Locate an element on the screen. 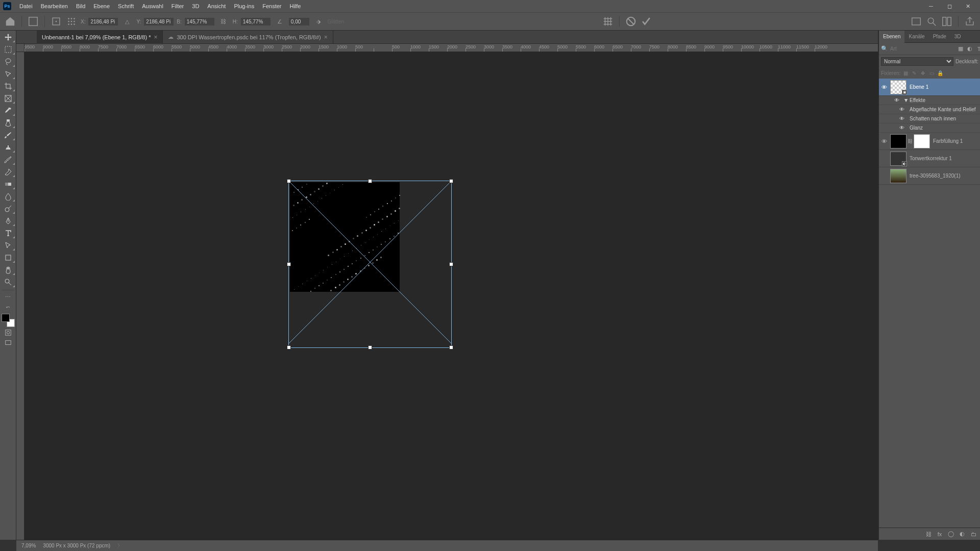 The image size is (980, 551). layer-row: 👁 ⛓ Farbfüllung 1 is located at coordinates (929, 141).